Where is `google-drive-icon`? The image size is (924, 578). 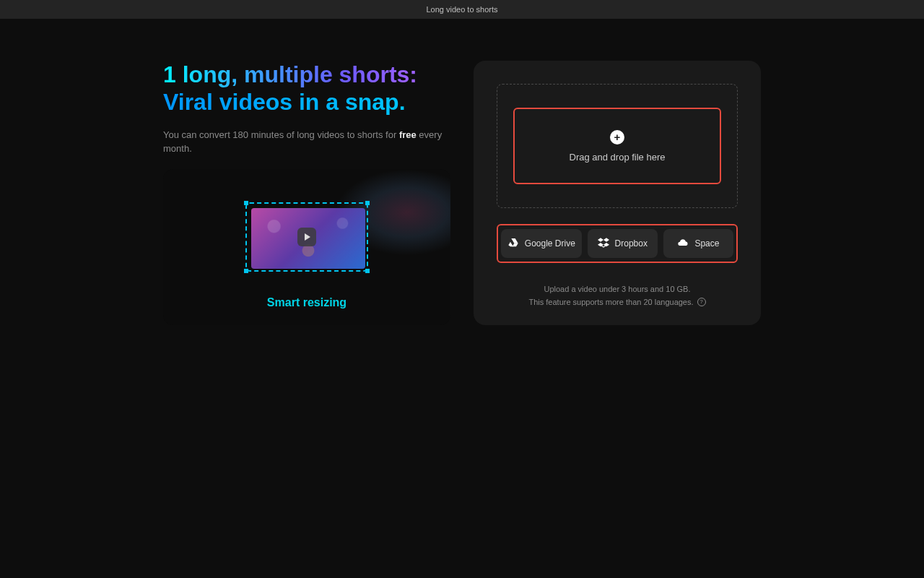
google-drive-icon is located at coordinates (513, 244).